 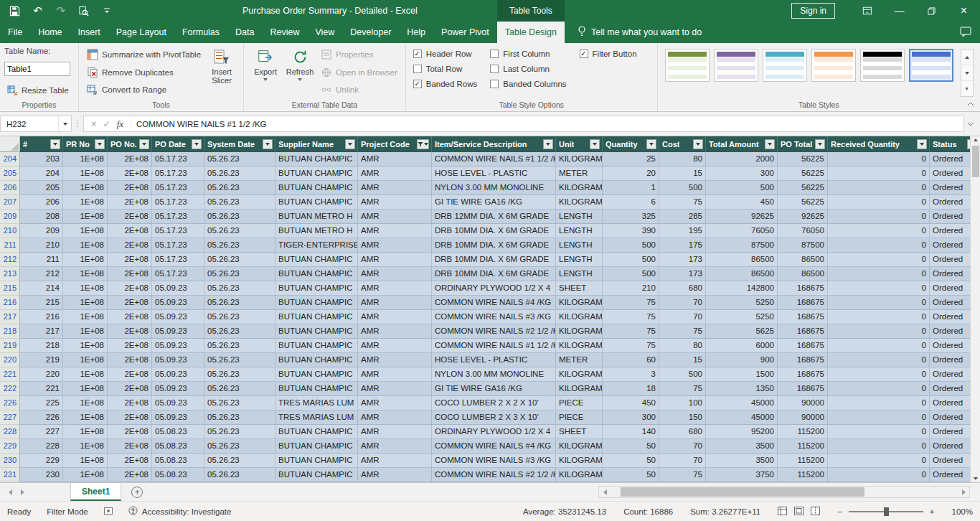 What do you see at coordinates (42, 317) in the screenshot?
I see `cell: 216` at bounding box center [42, 317].